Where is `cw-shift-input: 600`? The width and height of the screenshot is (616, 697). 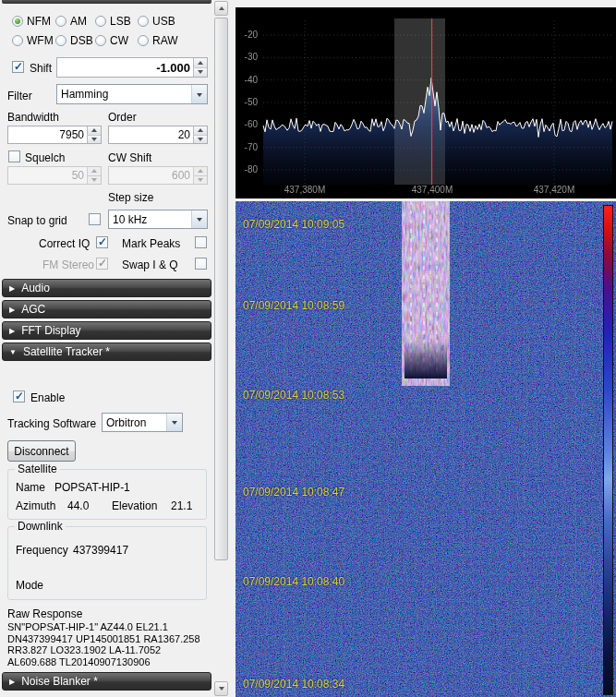 cw-shift-input: 600 is located at coordinates (158, 175).